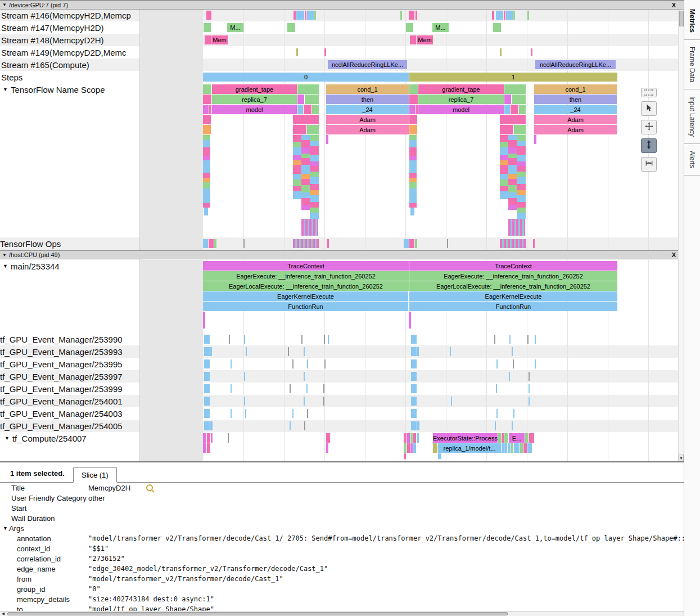 The image size is (700, 616). Describe the element at coordinates (53, 559) in the screenshot. I see `arg-name: correlation_id` at that location.